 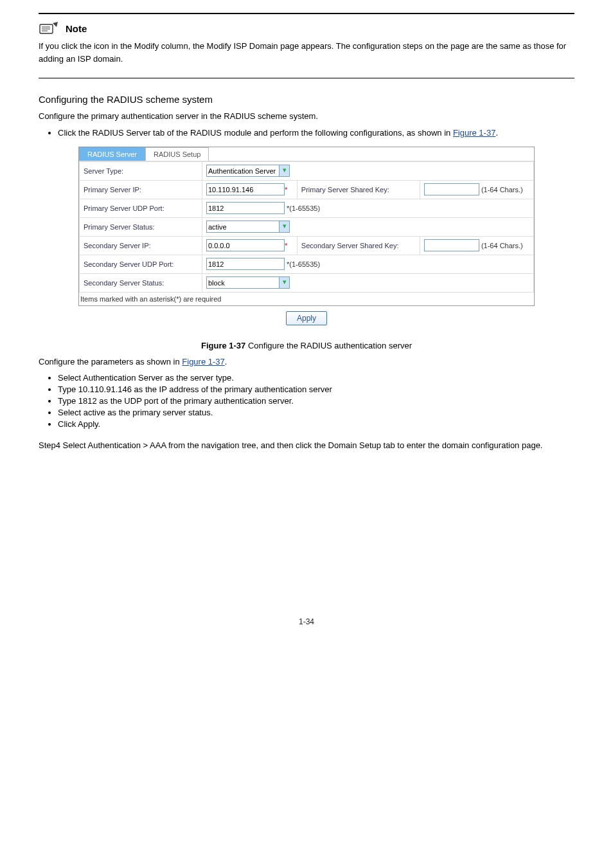 What do you see at coordinates (303, 208) in the screenshot?
I see `primary-port-hint: *(1-65535)` at bounding box center [303, 208].